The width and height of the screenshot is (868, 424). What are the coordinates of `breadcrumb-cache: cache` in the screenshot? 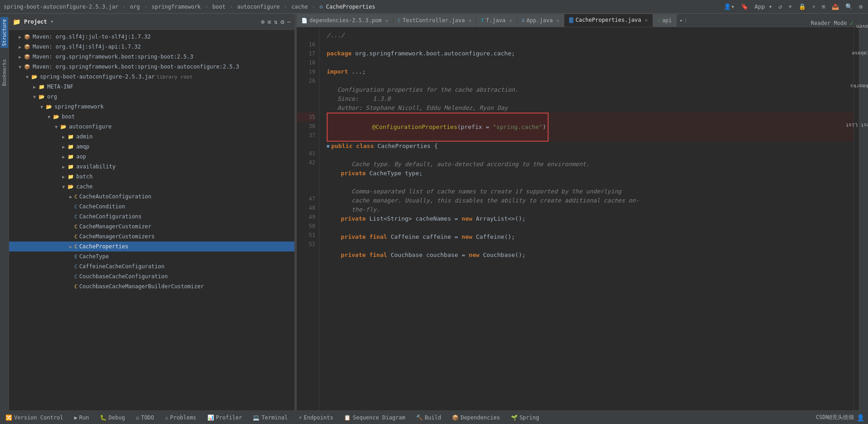 It's located at (299, 7).